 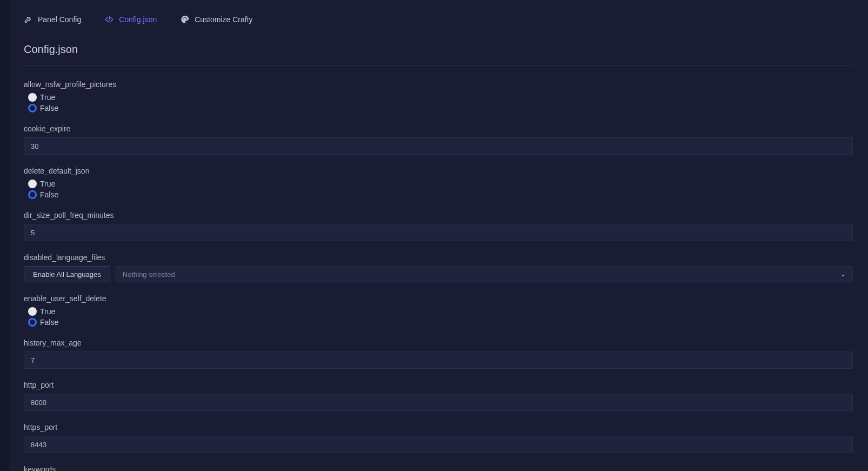 I want to click on language-select: Nothing selected ⌄, so click(x=484, y=274).